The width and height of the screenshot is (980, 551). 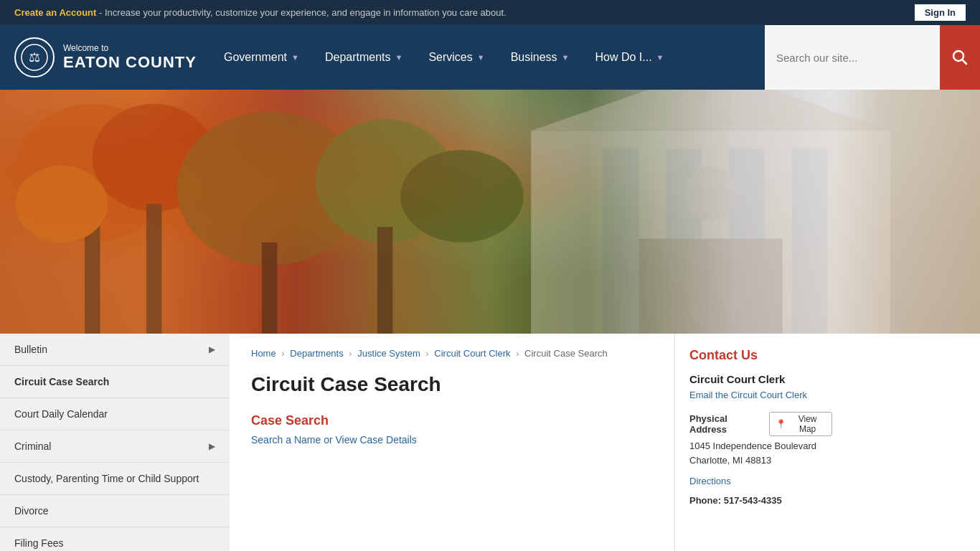 What do you see at coordinates (61, 414) in the screenshot?
I see `sidebar-label-court-daily-calendar: Court Daily Calendar` at bounding box center [61, 414].